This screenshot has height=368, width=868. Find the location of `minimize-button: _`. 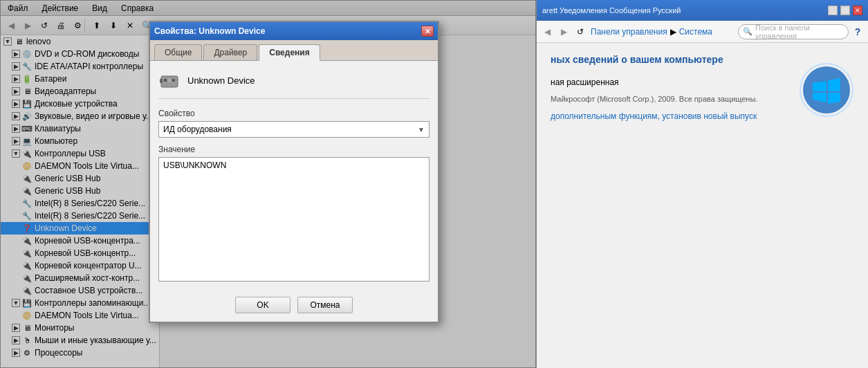

minimize-button: _ is located at coordinates (833, 10).